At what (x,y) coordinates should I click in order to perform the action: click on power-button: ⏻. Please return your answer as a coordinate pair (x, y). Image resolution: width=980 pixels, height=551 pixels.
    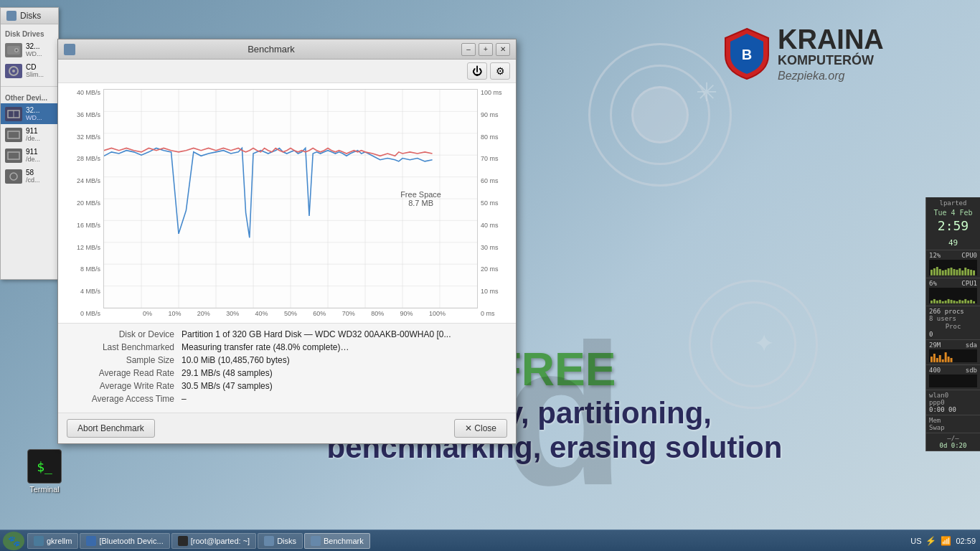
    Looking at the image, I should click on (477, 71).